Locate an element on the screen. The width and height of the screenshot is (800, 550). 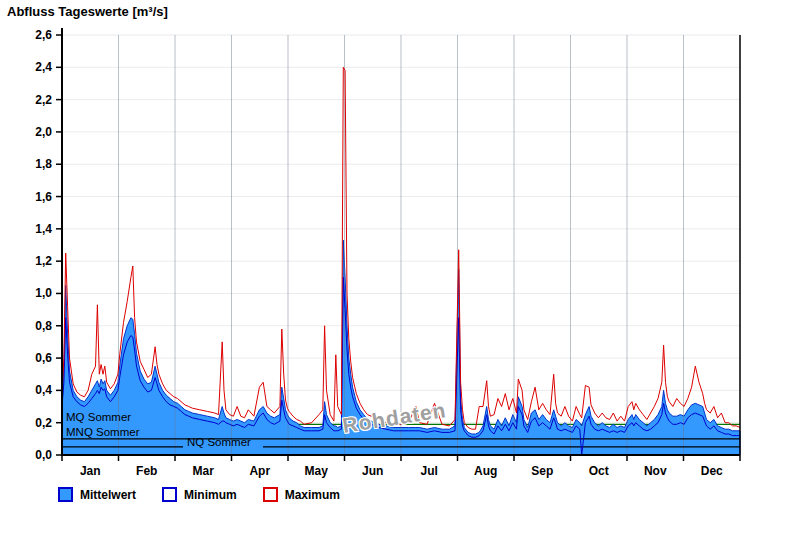
month-label: Jun is located at coordinates (372, 471).